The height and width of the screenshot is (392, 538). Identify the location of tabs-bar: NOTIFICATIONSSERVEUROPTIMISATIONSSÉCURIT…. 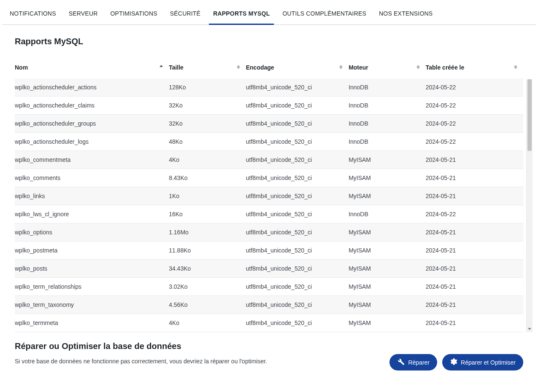
(269, 13).